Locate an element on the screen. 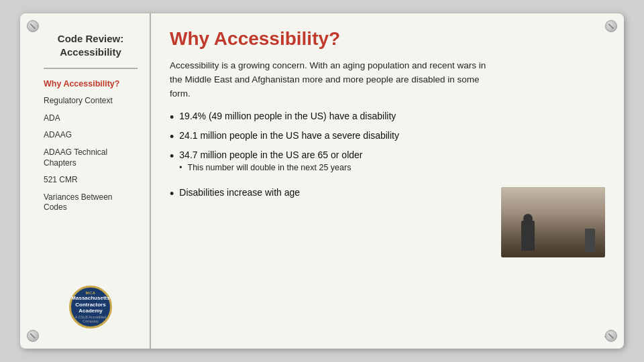 This screenshot has width=644, height=362. screw-bottom-left is located at coordinates (33, 336).